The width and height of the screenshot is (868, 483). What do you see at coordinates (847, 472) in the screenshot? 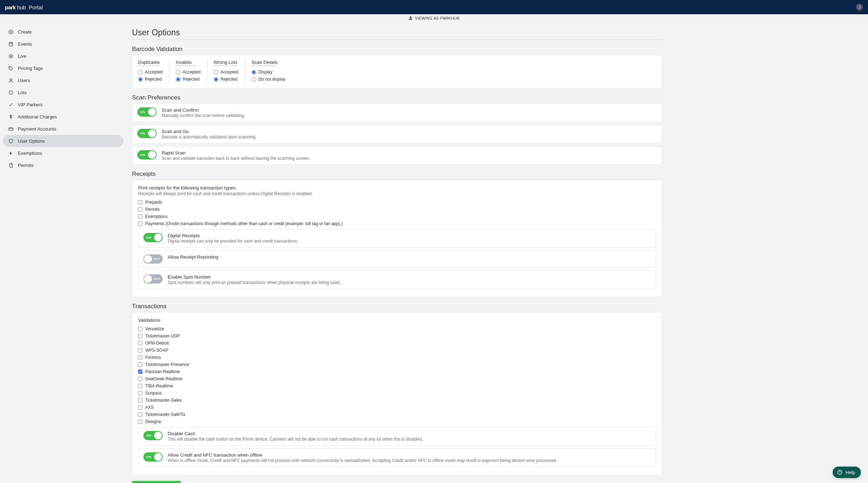
I see `help-button: Help` at bounding box center [847, 472].